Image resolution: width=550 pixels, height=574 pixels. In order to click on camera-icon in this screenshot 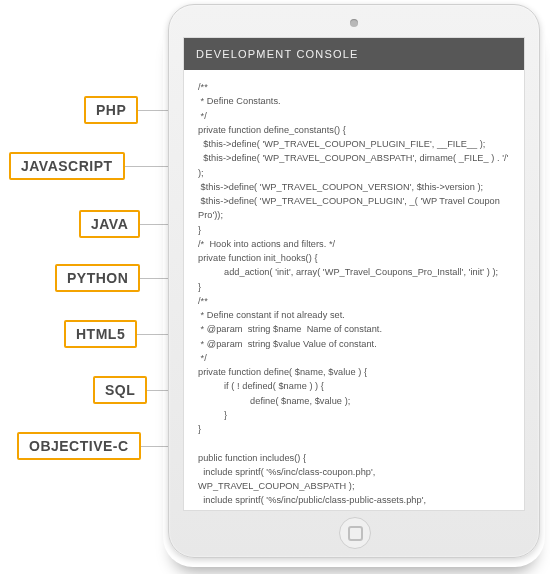, I will do `click(354, 23)`.